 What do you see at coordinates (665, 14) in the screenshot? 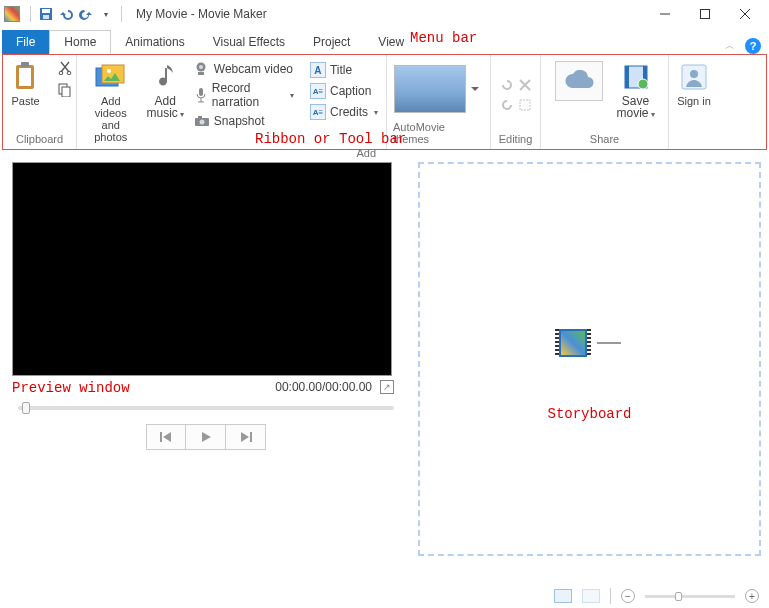
I see `minimize-button` at bounding box center [665, 14].